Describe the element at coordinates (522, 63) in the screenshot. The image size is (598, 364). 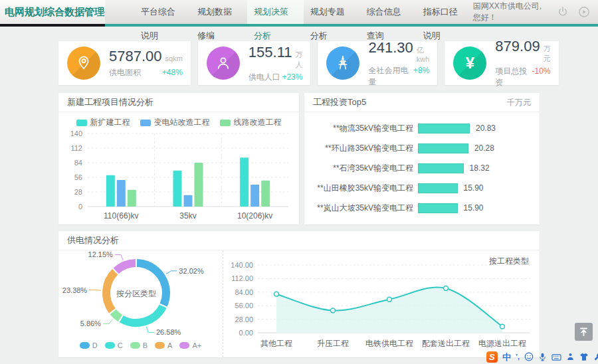
I see `kpi-body: 879.09万元 项目总投资-10%` at that location.